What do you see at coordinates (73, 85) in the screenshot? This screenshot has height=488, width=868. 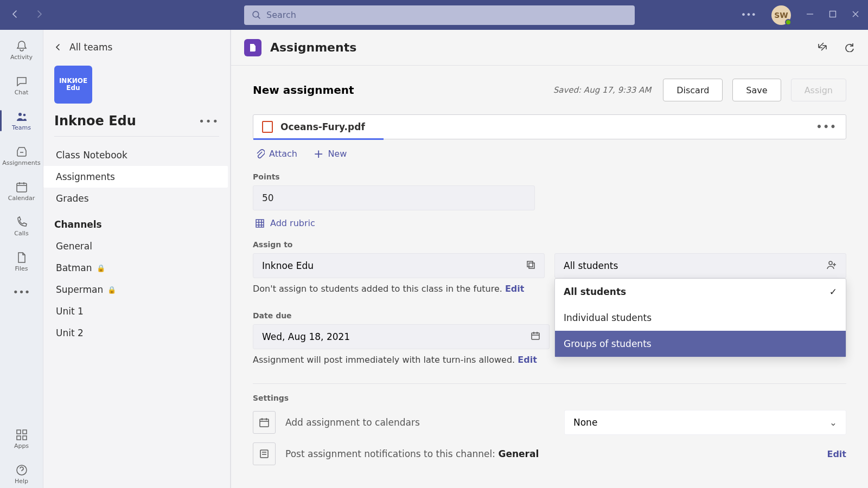 I see `team-logo: INKИOE Edu` at bounding box center [73, 85].